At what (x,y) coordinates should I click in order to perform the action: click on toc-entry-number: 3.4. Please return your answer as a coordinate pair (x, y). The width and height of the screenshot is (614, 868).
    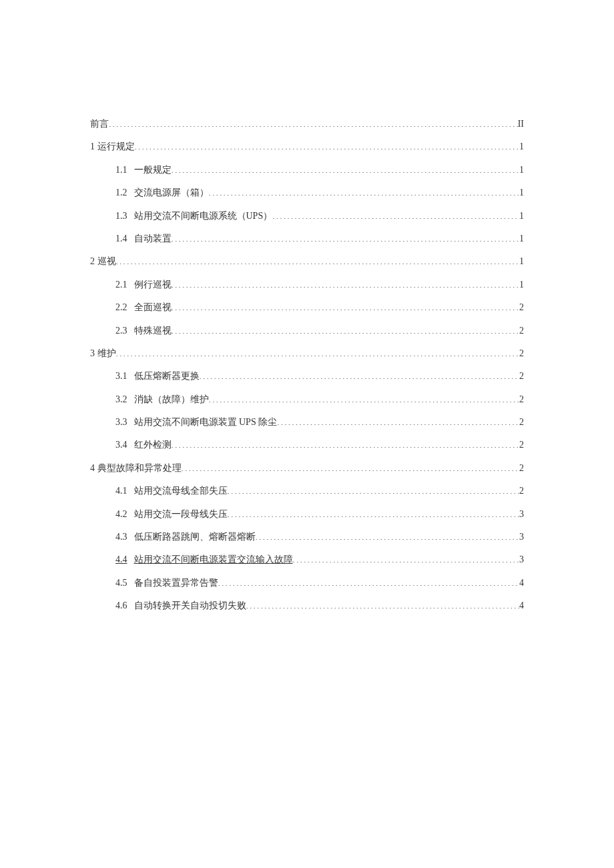
    Looking at the image, I should click on (121, 444).